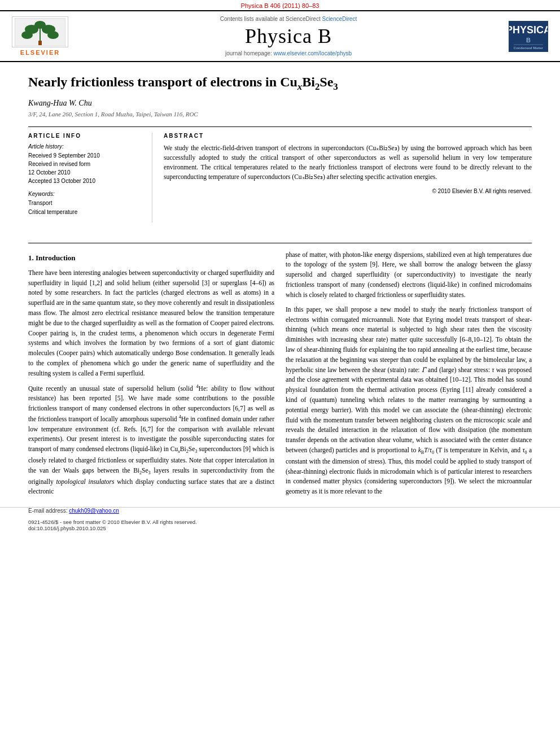 The height and width of the screenshot is (747, 560). I want to click on contents-line: Contents lists available at ScienceDirec…, so click(288, 19).